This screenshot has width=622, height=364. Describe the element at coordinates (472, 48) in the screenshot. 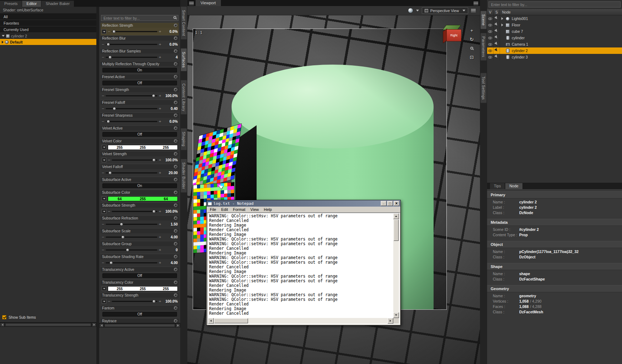

I see `zoom-tool-icon` at that location.